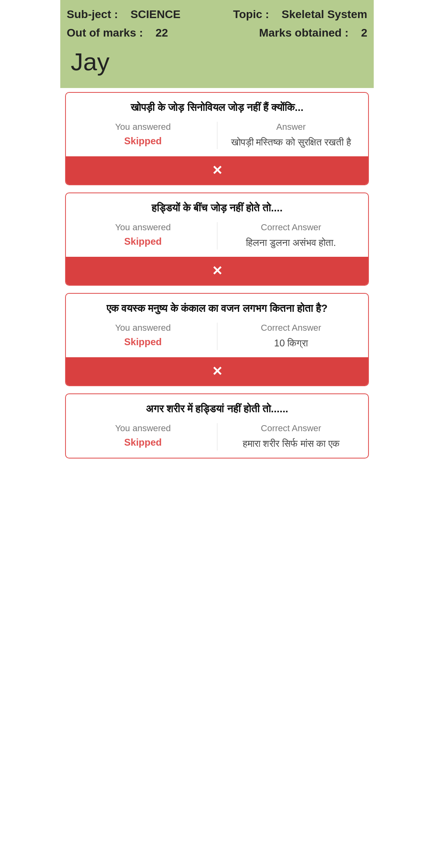  Describe the element at coordinates (300, 14) in the screenshot. I see `topic-info: Topic : Skeletal System` at that location.